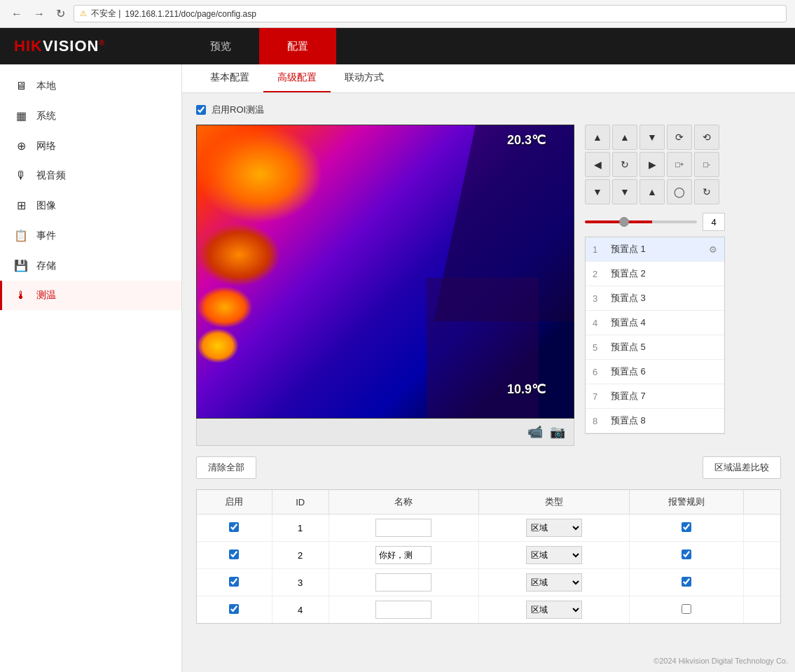 This screenshot has height=672, width=795. What do you see at coordinates (60, 14) in the screenshot?
I see `reload-button: ↻` at bounding box center [60, 14].